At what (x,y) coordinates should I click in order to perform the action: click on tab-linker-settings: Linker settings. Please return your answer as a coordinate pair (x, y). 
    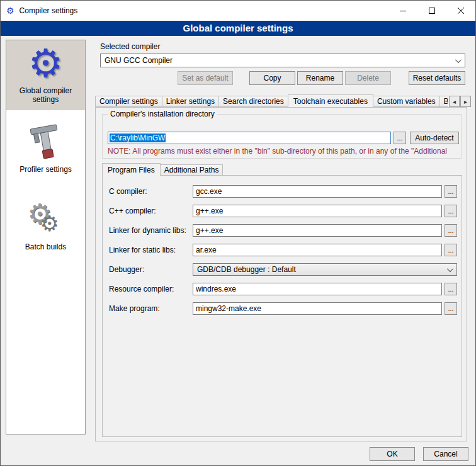
    Looking at the image, I should click on (190, 101).